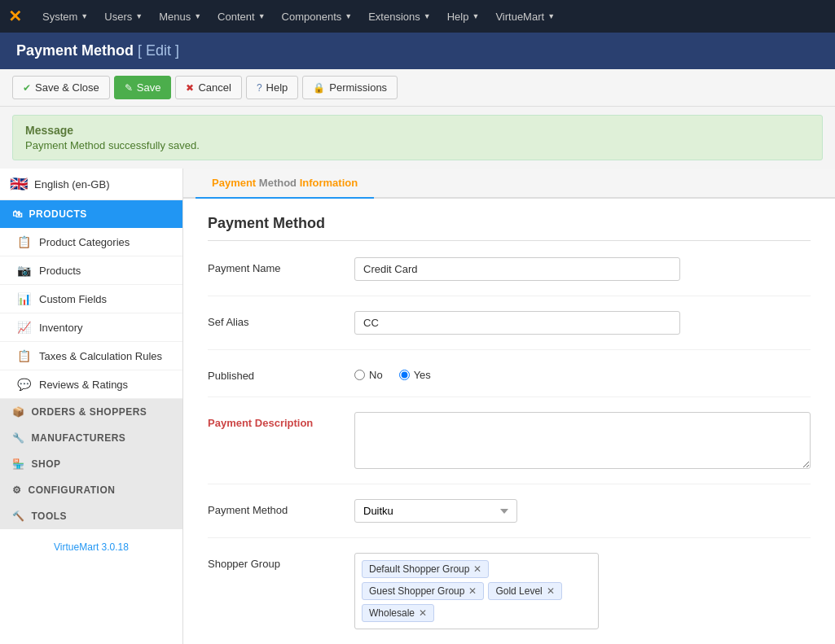  Describe the element at coordinates (517, 269) in the screenshot. I see `payment-name-input` at that location.